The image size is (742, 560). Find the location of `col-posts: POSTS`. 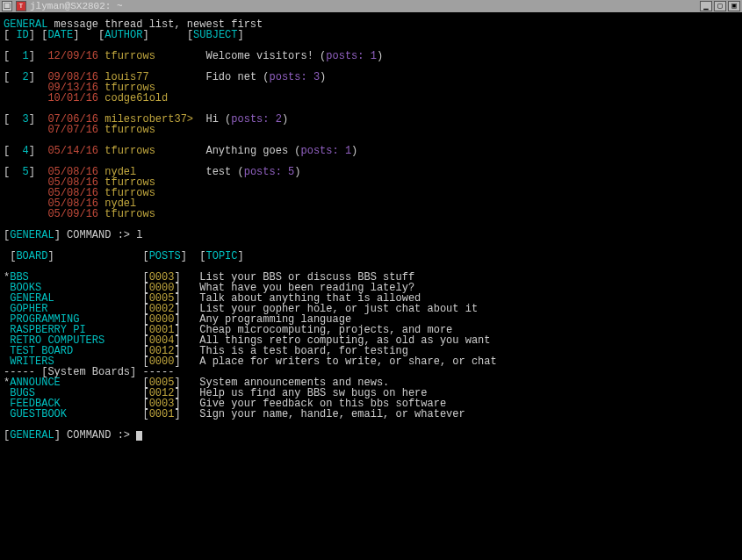

col-posts: POSTS is located at coordinates (165, 256).